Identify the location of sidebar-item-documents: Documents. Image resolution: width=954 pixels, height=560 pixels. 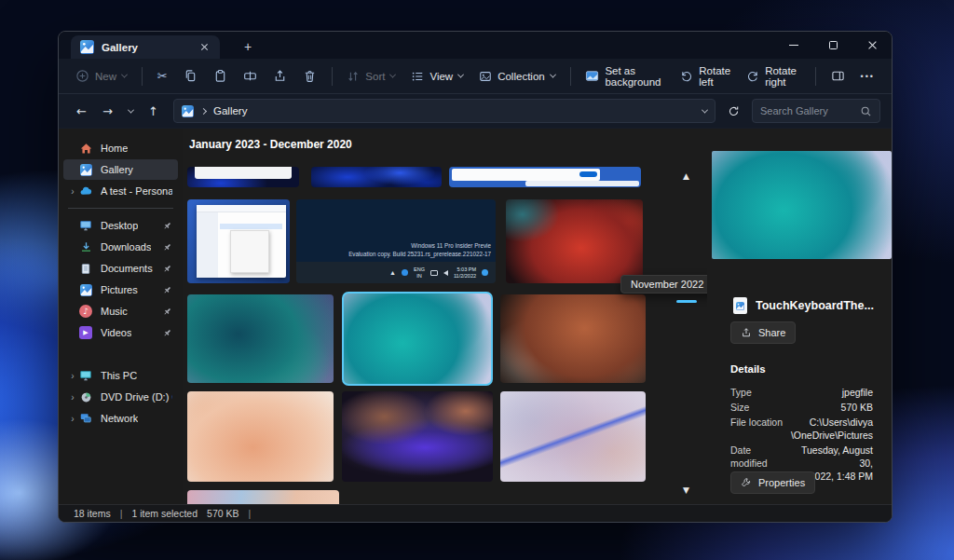
(121, 268).